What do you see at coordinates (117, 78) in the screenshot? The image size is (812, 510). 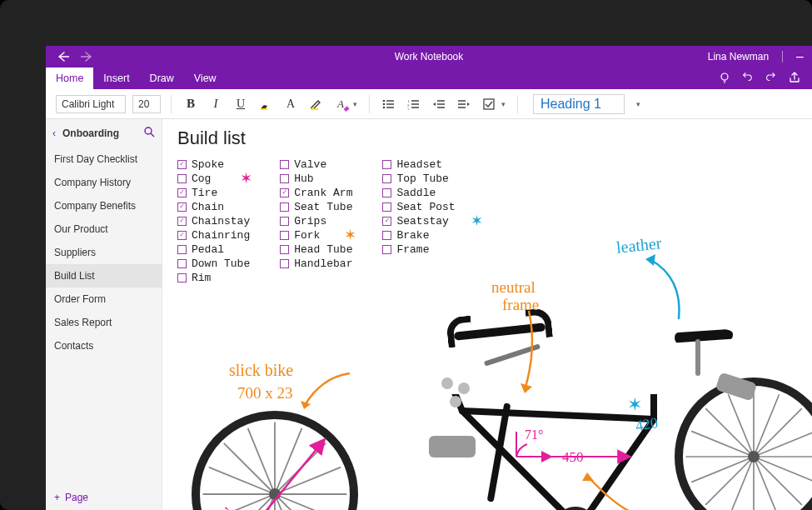 I see `tab-insert: Insert` at bounding box center [117, 78].